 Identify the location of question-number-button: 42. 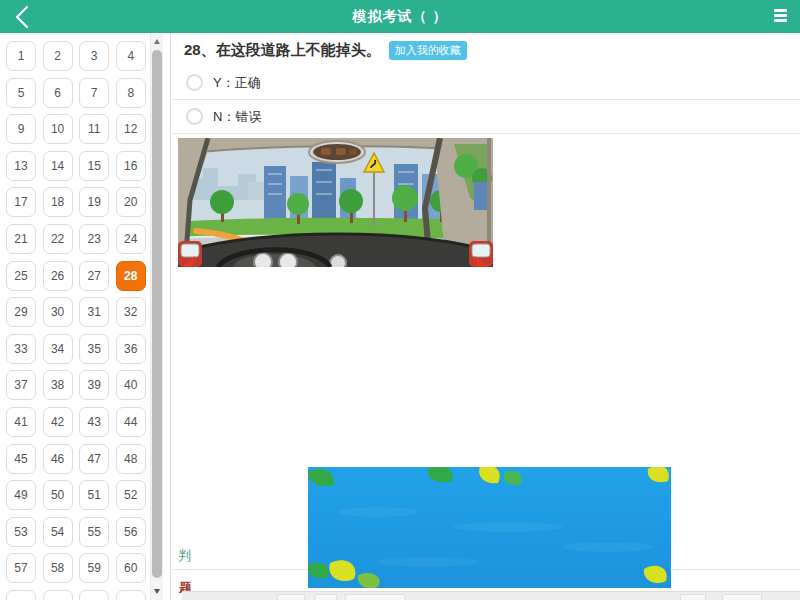
(58, 422).